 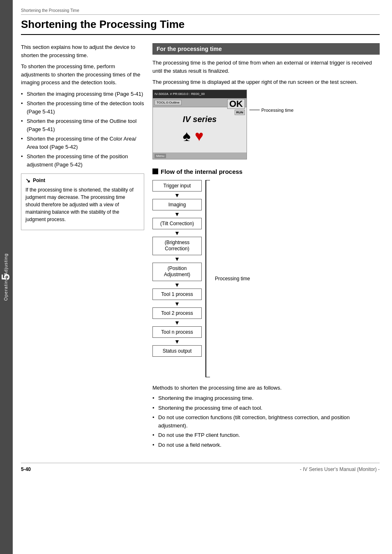 What do you see at coordinates (266, 67) in the screenshot?
I see `desc-paragraph-1: The processing time is the period of tim…` at bounding box center [266, 67].